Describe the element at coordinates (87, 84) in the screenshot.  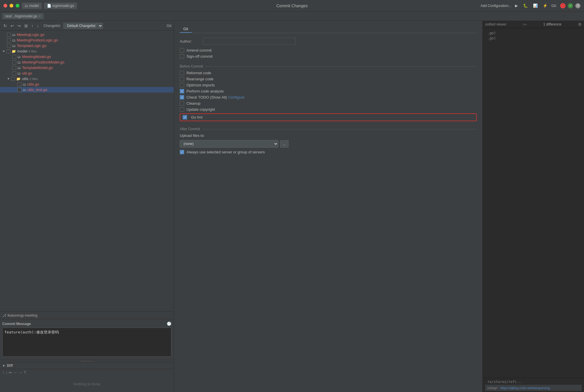
I see `list-item: 🗂 utils.go` at that location.